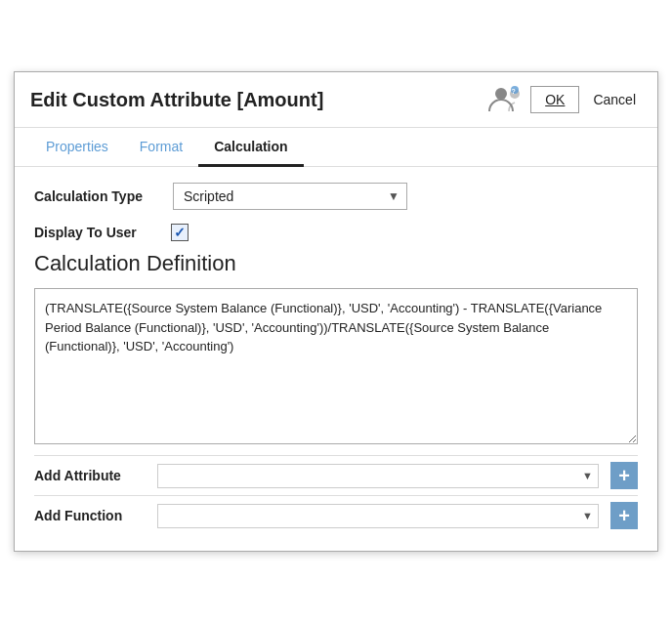 This screenshot has width=672, height=623. I want to click on cancel-button: Cancel, so click(614, 100).